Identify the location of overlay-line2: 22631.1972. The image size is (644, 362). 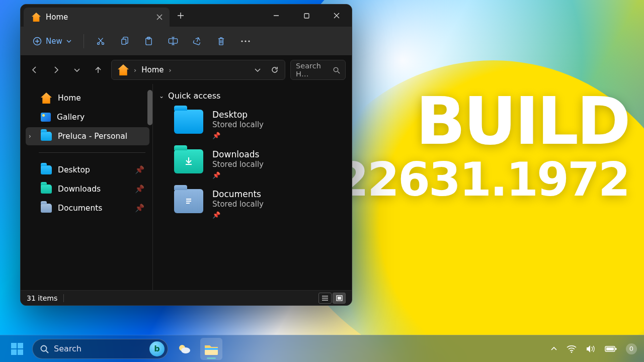
(483, 180).